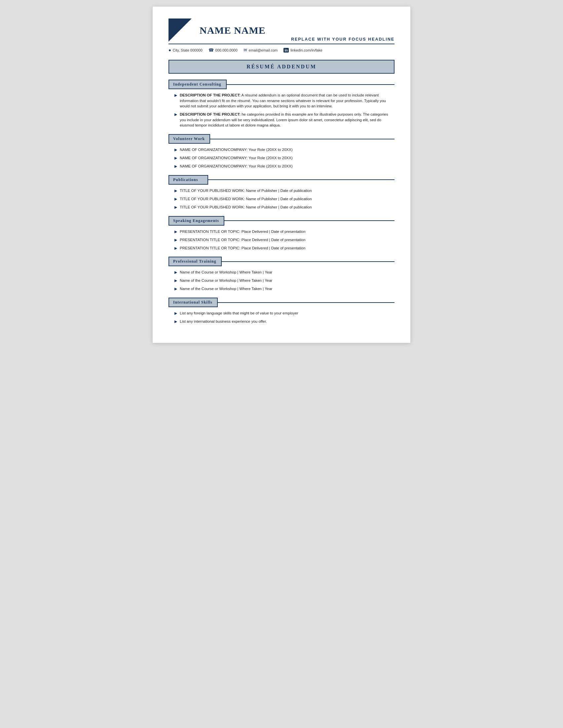 The width and height of the screenshot is (563, 728). Describe the element at coordinates (193, 303) in the screenshot. I see `section-title-5: International Skills` at that location.